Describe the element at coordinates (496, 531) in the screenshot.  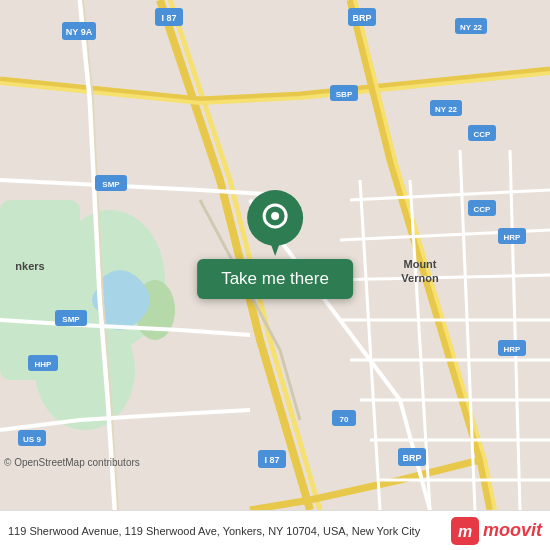
I see `moovit-logo: m moovit` at that location.